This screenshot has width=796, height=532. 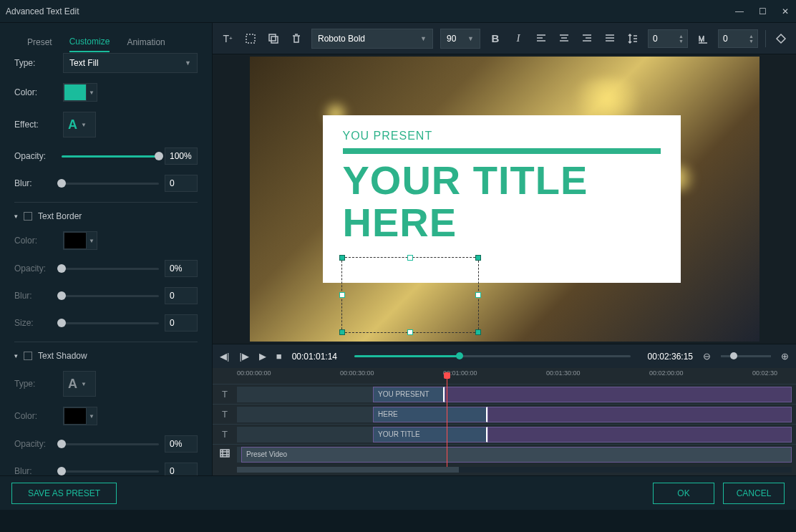 What do you see at coordinates (357, 373) in the screenshot?
I see `ruler-tick: 00:00:30:00` at bounding box center [357, 373].